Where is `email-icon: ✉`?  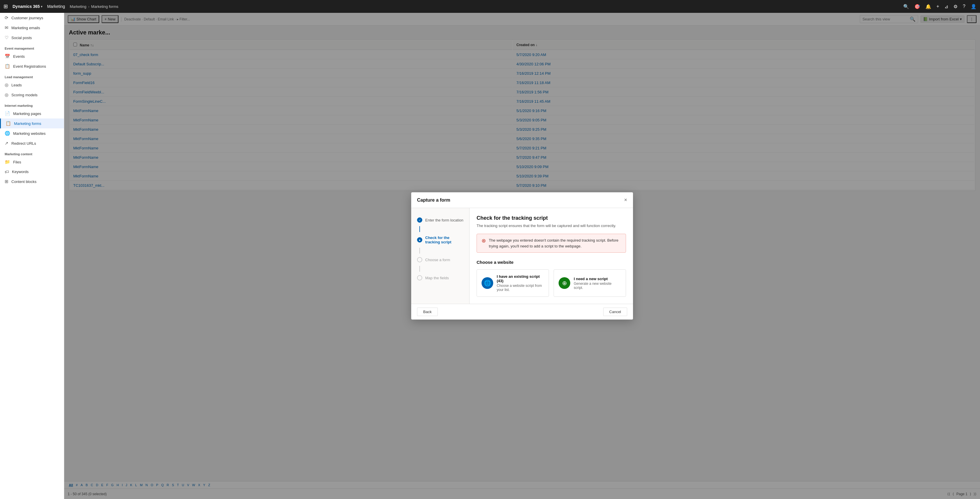 email-icon: ✉ is located at coordinates (6, 28).